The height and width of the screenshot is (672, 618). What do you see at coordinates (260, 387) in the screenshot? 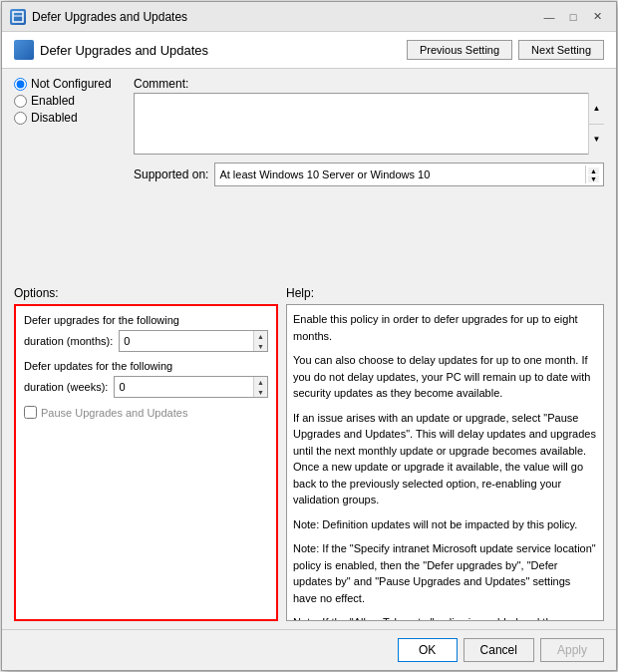
I see `update-arrows: ▲ ▼` at bounding box center [260, 387].